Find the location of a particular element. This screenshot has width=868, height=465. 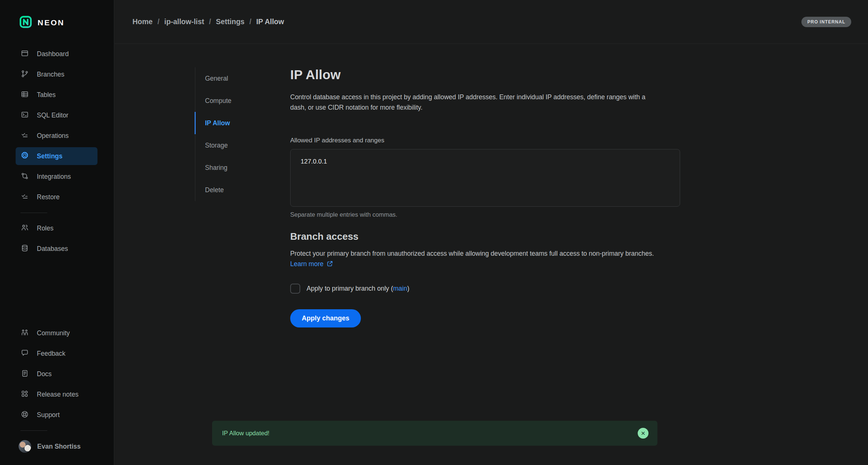

page-title: IP Allow is located at coordinates (485, 75).